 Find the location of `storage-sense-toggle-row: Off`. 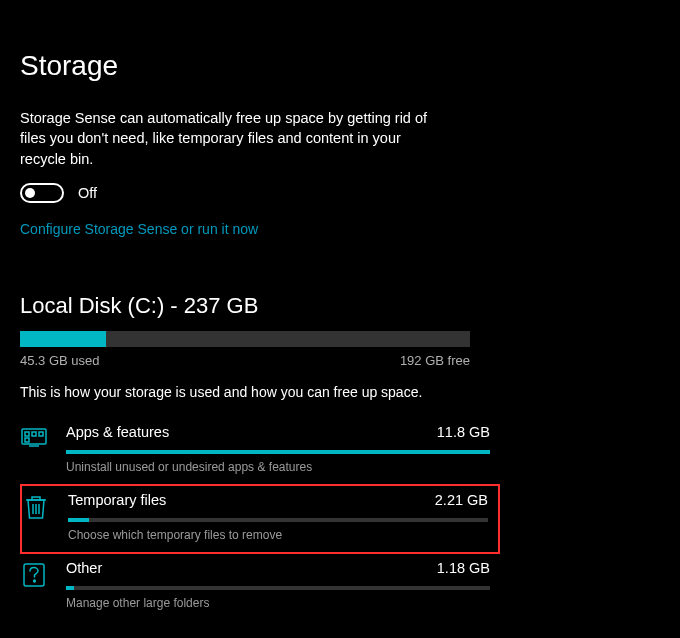

storage-sense-toggle-row: Off is located at coordinates (340, 193).